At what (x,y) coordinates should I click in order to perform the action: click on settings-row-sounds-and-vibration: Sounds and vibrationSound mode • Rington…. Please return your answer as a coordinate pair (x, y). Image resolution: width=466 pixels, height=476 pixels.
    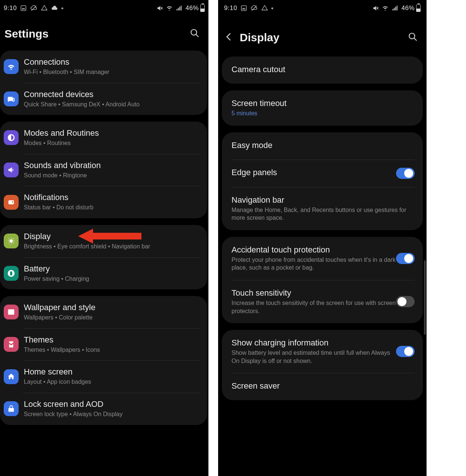
    Looking at the image, I should click on (103, 170).